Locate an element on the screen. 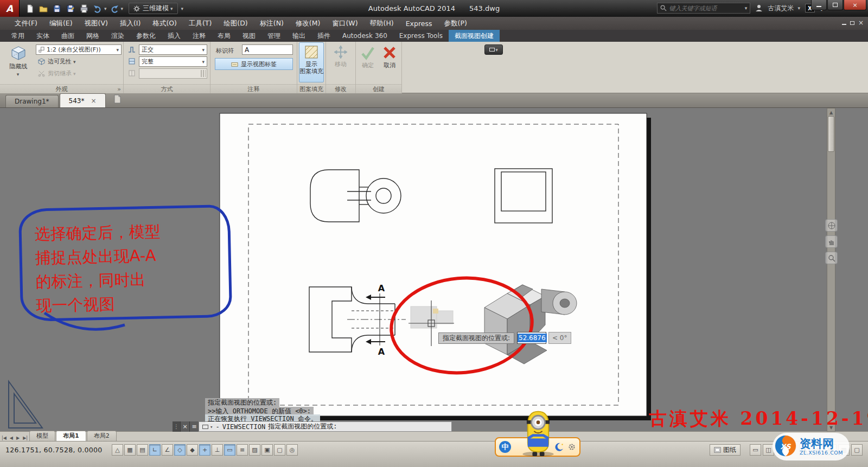 The image size is (868, 467). ribbon-tab-parametric: 参数化 is located at coordinates (146, 36).